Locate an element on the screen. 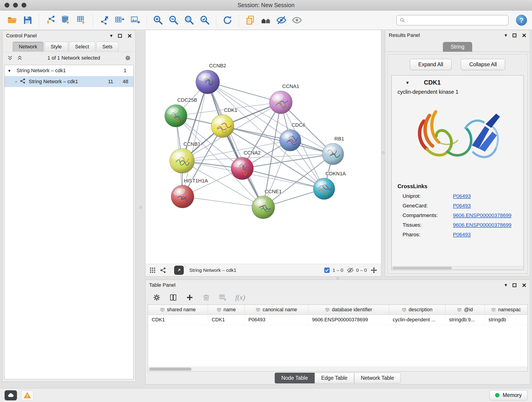 This screenshot has height=402, width=532. network-node-CDC6: CDC6 is located at coordinates (292, 137).